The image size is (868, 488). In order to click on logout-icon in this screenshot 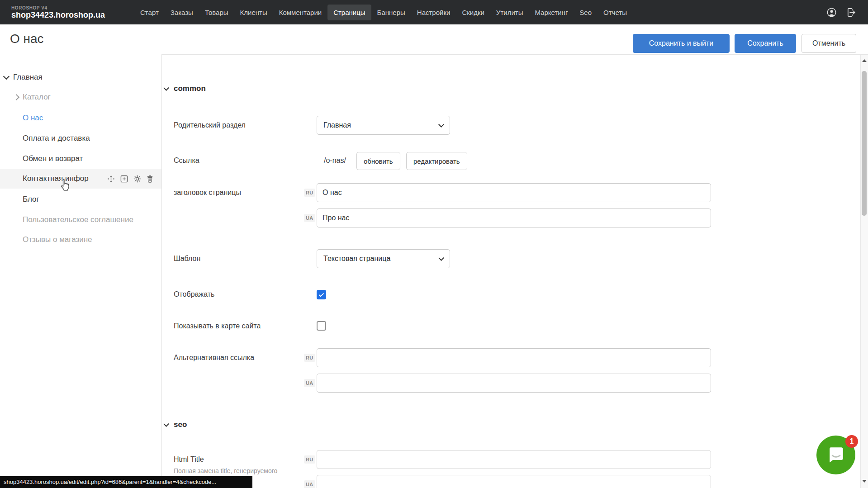, I will do `click(851, 13)`.